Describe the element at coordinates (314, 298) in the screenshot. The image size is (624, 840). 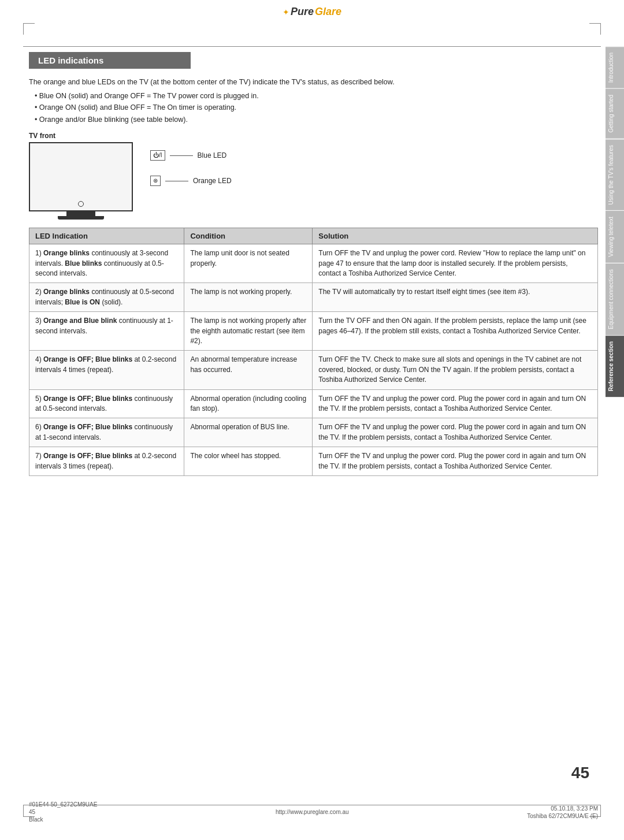
I see `table-row: 2) Orange blinks continuously at 0.5-sec…` at that location.